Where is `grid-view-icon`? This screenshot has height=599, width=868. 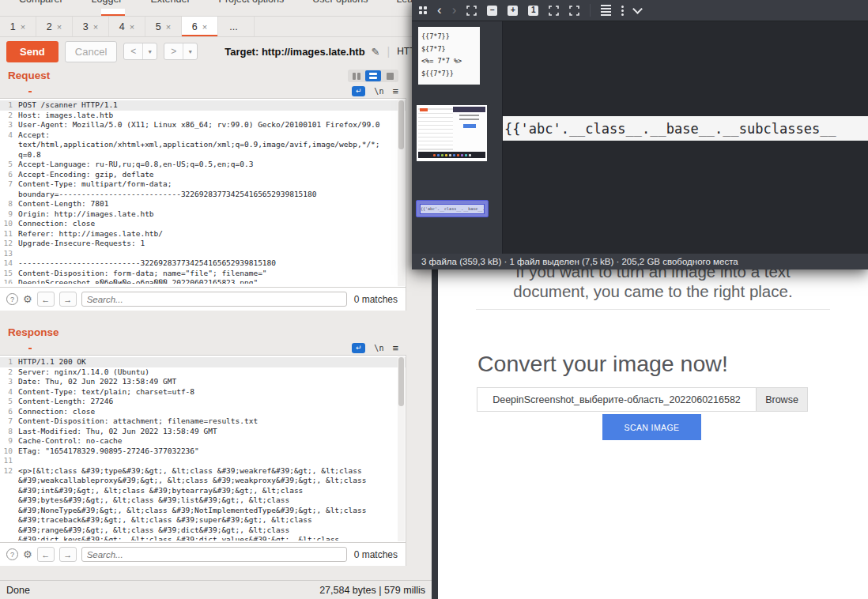 grid-view-icon is located at coordinates (423, 10).